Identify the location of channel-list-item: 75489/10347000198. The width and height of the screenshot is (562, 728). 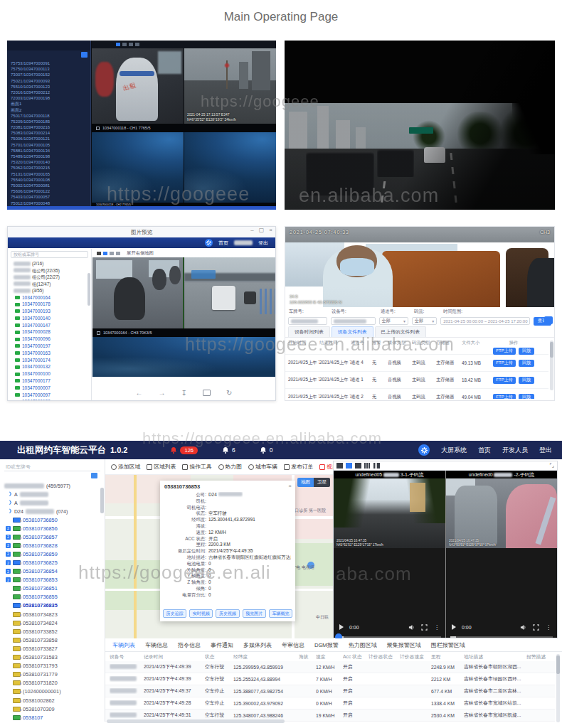
(48, 156).